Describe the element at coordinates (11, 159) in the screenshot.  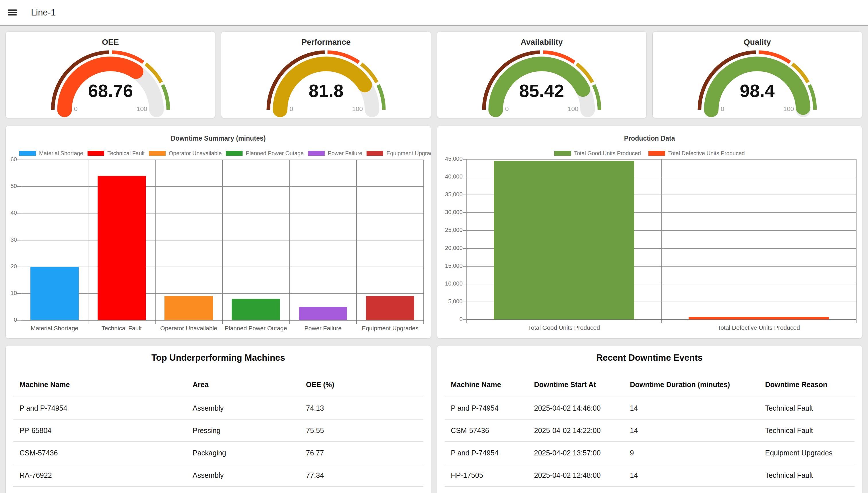
I see `y-axis-label: 60` at that location.